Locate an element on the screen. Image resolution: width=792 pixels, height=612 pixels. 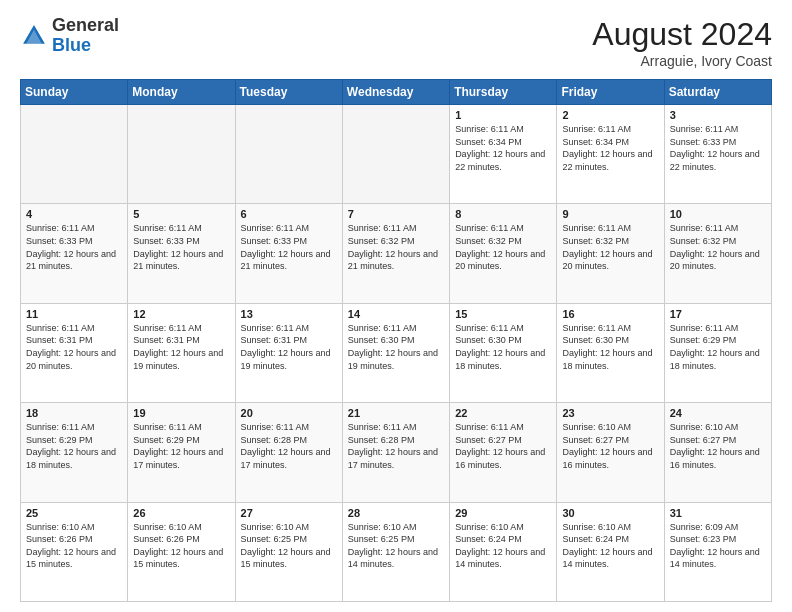
calendar-header-row: SundayMondayTuesdayWednesdayThursdayFrid… is located at coordinates (396, 92).